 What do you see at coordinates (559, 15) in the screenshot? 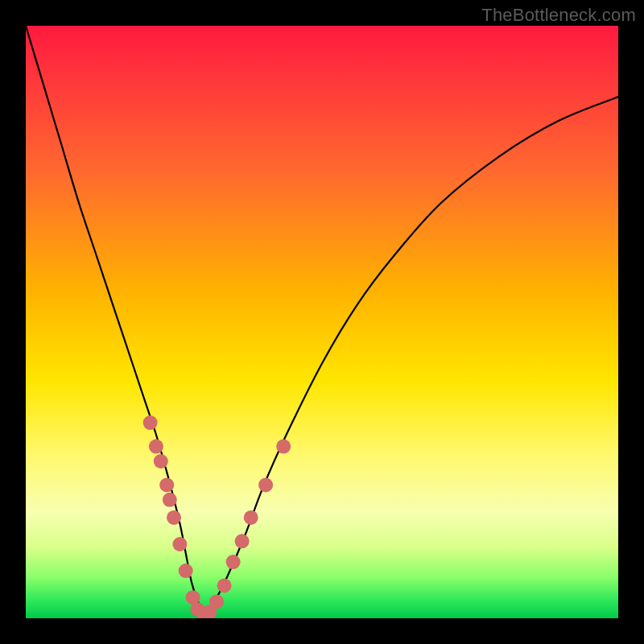
I see `watermark-text: TheBottleneck.com` at bounding box center [559, 15].